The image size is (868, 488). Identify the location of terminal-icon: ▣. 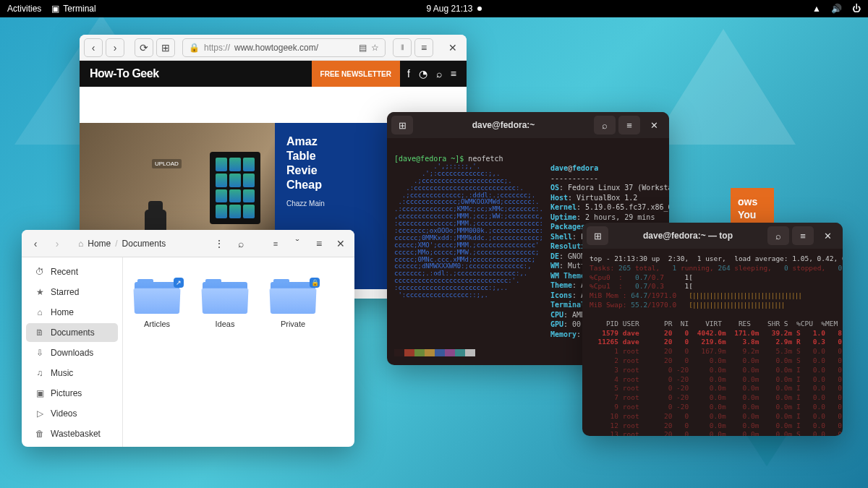
(55, 9).